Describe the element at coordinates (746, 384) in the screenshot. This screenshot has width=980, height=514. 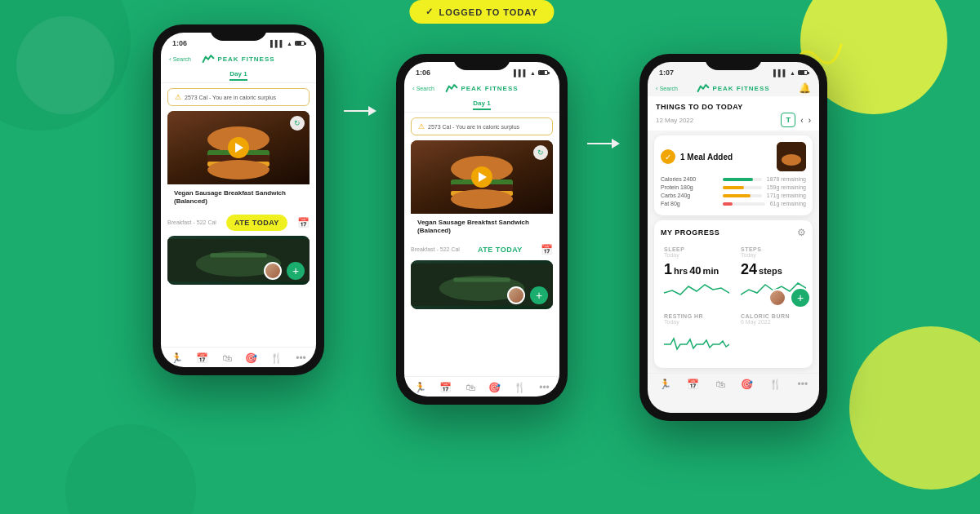
I see `nav3-target-icon: 🎯` at that location.